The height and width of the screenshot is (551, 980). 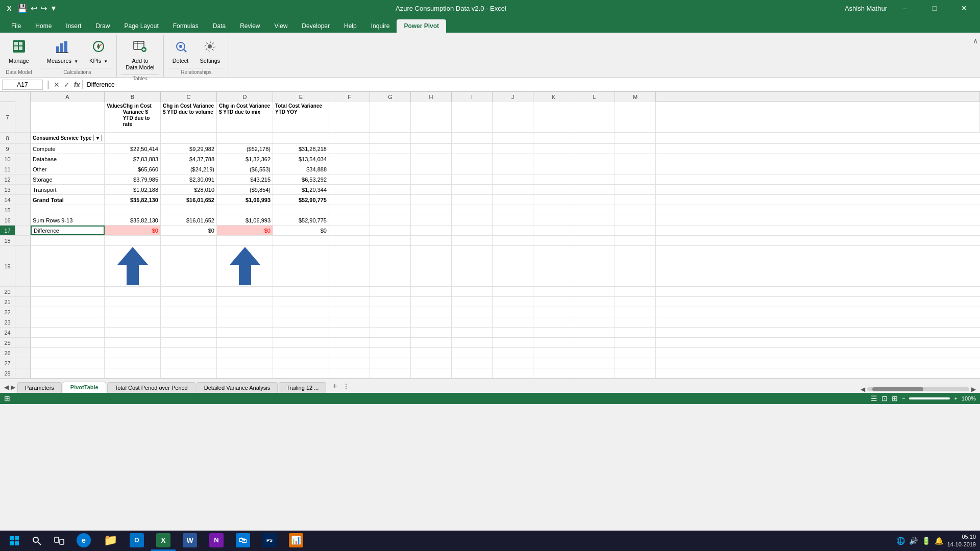 I want to click on cell-j10, so click(x=513, y=159).